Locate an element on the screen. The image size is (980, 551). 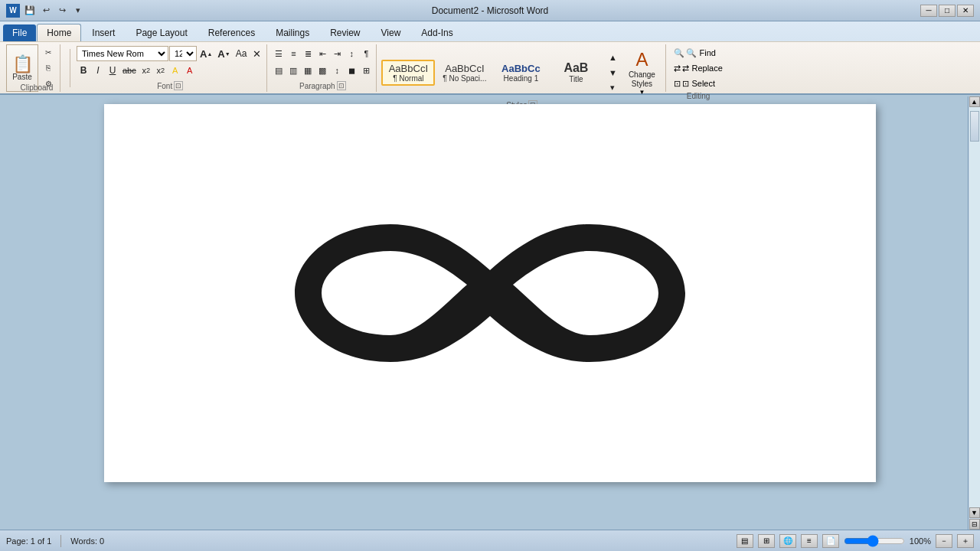
style-title-label: Title is located at coordinates (576, 80).